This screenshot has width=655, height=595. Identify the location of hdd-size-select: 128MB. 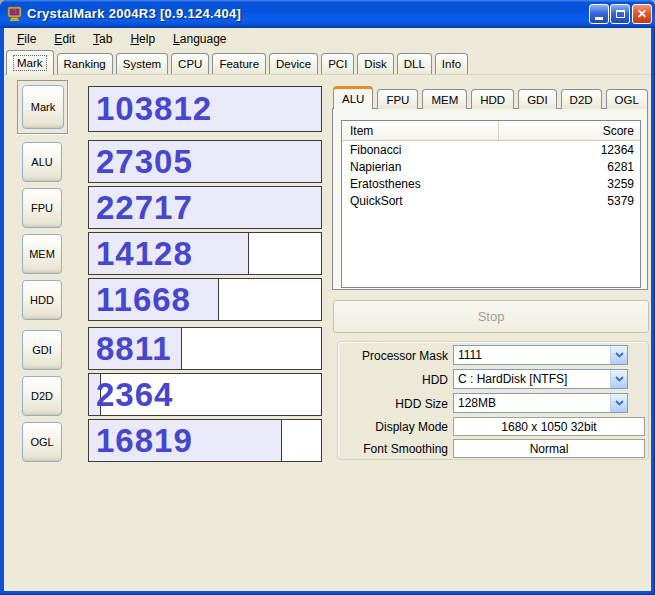
(540, 403).